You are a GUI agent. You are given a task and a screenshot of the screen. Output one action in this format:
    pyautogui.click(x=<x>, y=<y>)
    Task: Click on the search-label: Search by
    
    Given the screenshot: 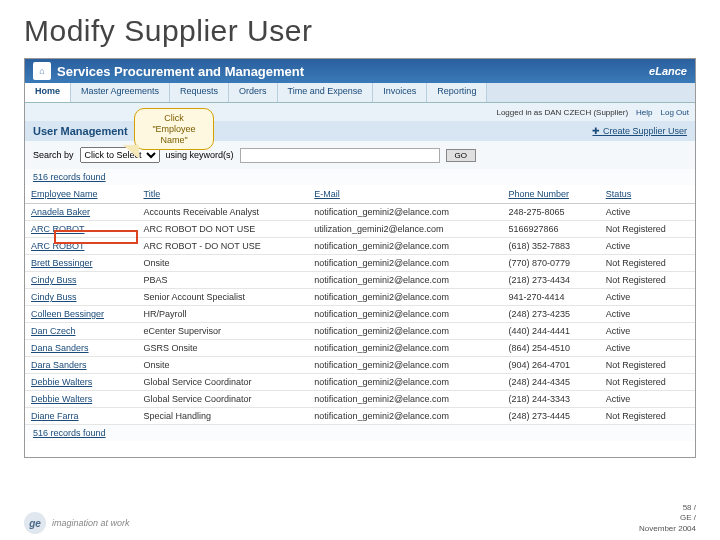 What is the action you would take?
    pyautogui.click(x=54, y=155)
    